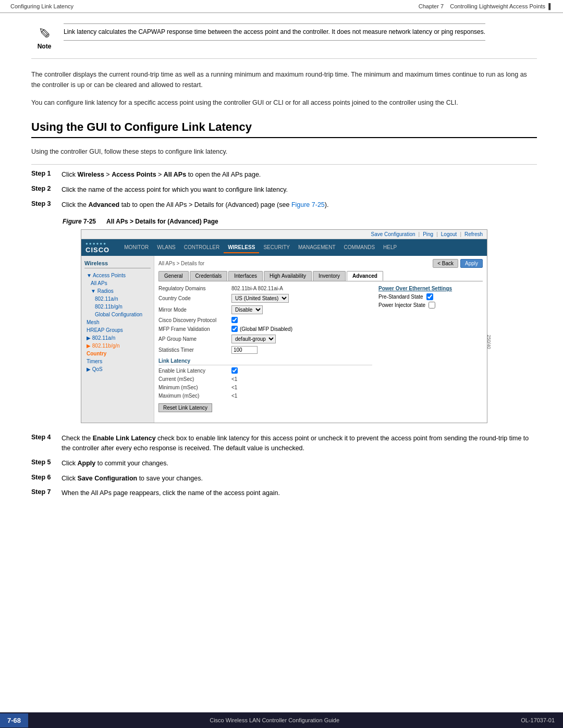 This screenshot has height=728, width=563. I want to click on minimum-msec-label: Minimum (mSec), so click(195, 388).